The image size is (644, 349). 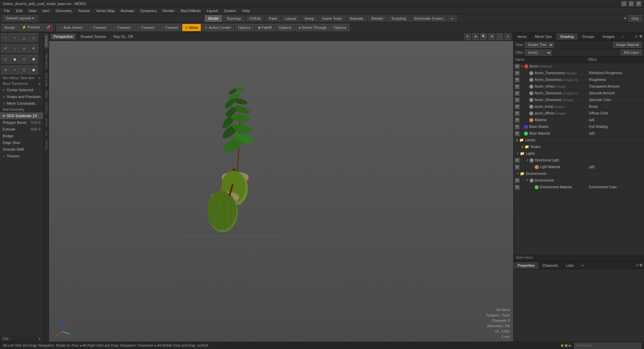 What do you see at coordinates (579, 93) in the screenshot?
I see `st-row-glossiness2: 👁 Acorn_Glossiness (Image) {2} Specular …` at bounding box center [579, 93].